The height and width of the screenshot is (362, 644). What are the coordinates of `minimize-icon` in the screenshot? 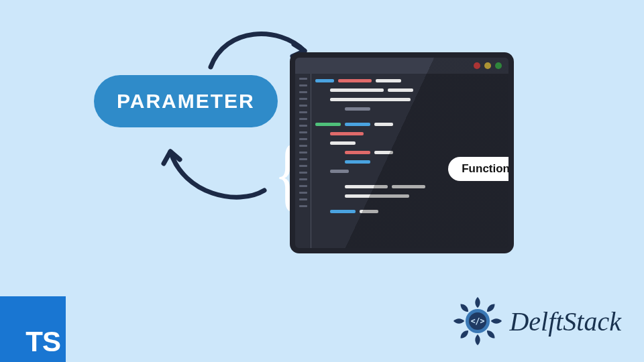 It's located at (488, 66).